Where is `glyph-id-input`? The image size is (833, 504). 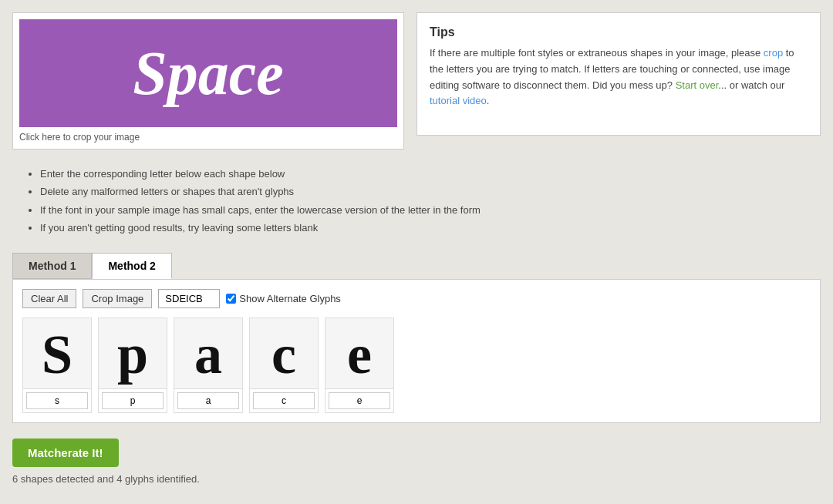 glyph-id-input is located at coordinates (189, 299).